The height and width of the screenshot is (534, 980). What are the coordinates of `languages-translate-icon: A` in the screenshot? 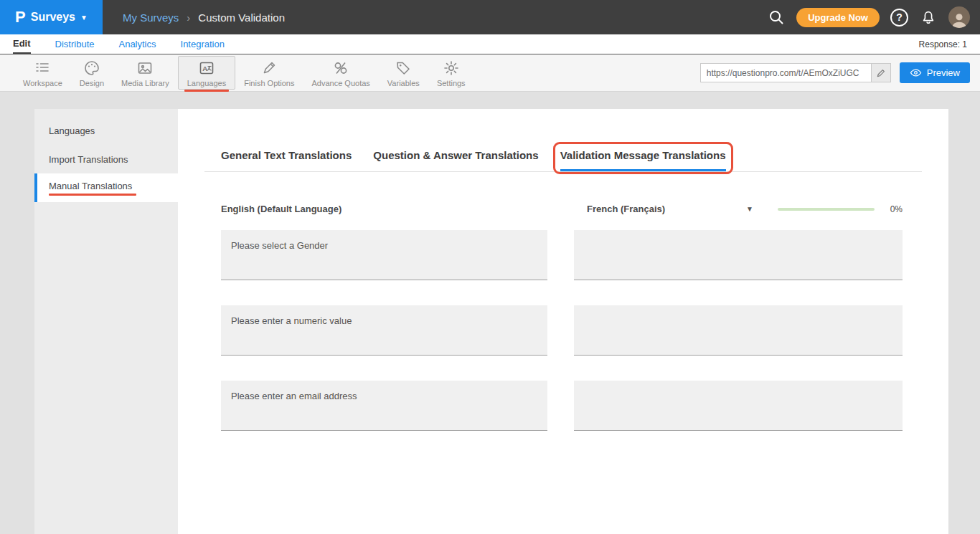 It's located at (207, 68).